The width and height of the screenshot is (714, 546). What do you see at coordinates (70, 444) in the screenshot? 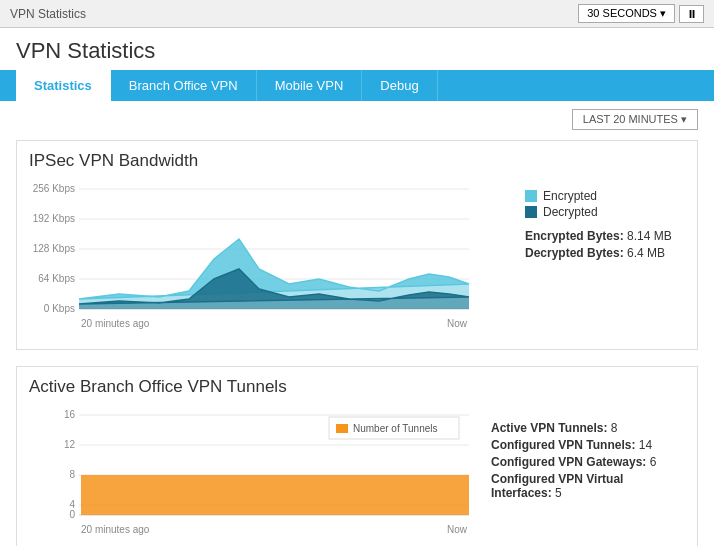
I see `svg-text: 12` at bounding box center [70, 444].